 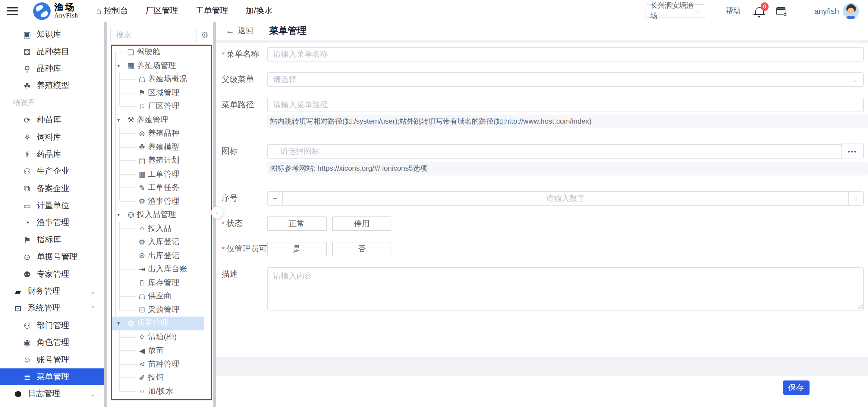 I want to click on sidebar-item-label: 部门管理, so click(x=53, y=325).